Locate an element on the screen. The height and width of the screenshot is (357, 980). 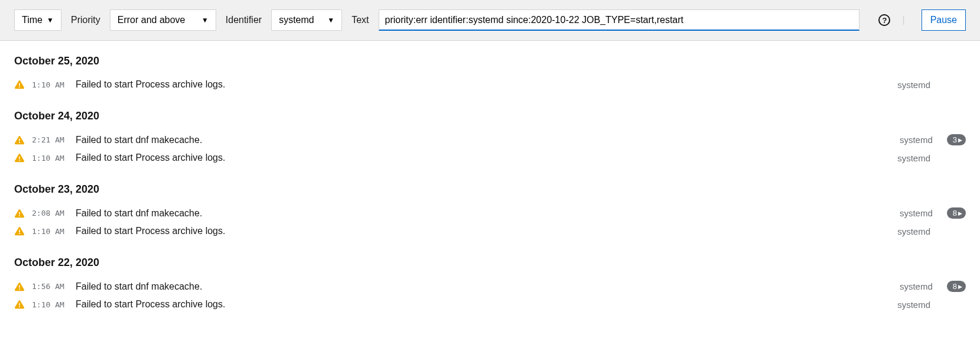
log-time: 2:08 AM is located at coordinates (50, 213).